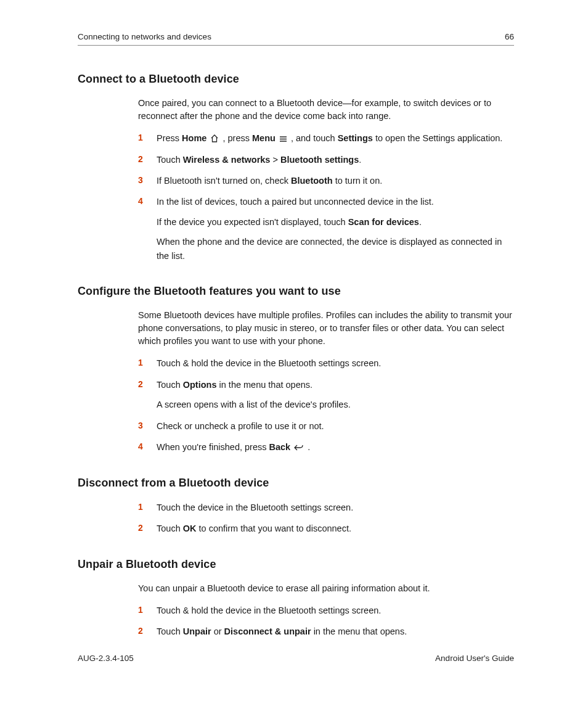 This screenshot has height=706, width=588. I want to click on step-note: A screen opens with a list of the device…, so click(335, 404).